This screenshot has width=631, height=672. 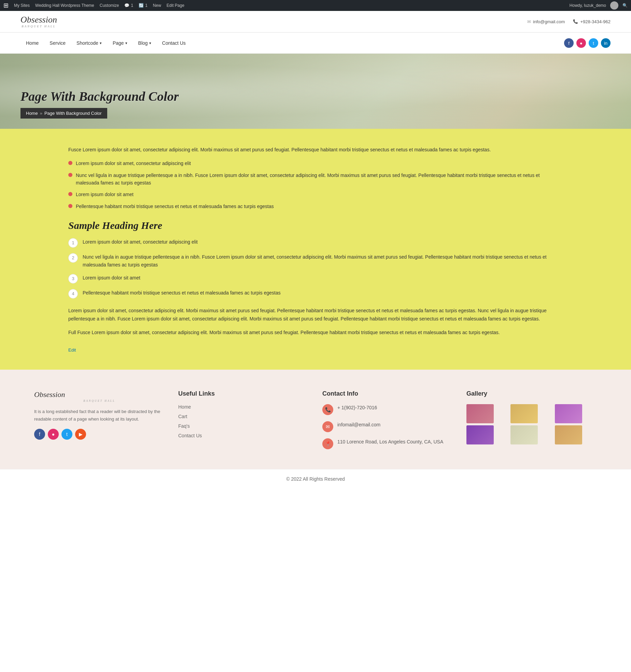 I want to click on footer-instagram-icon: ●, so click(x=53, y=434).